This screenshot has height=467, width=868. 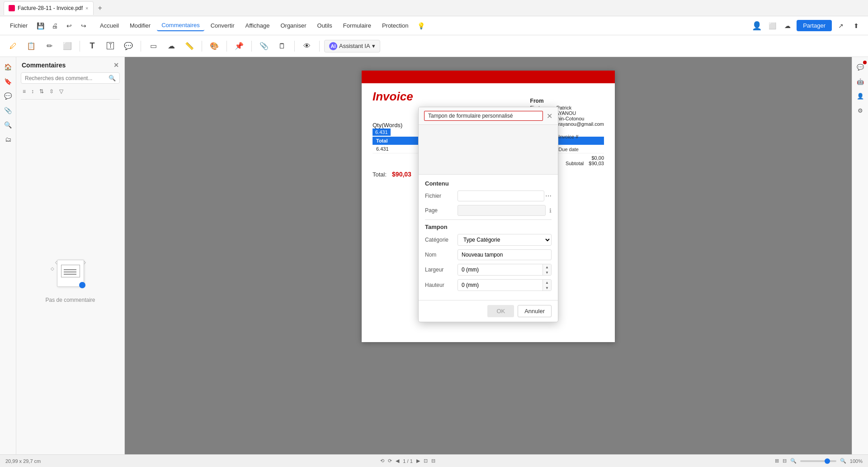 I want to click on ai-assistant-btn: AI Assistant IA ▾, so click(x=352, y=46).